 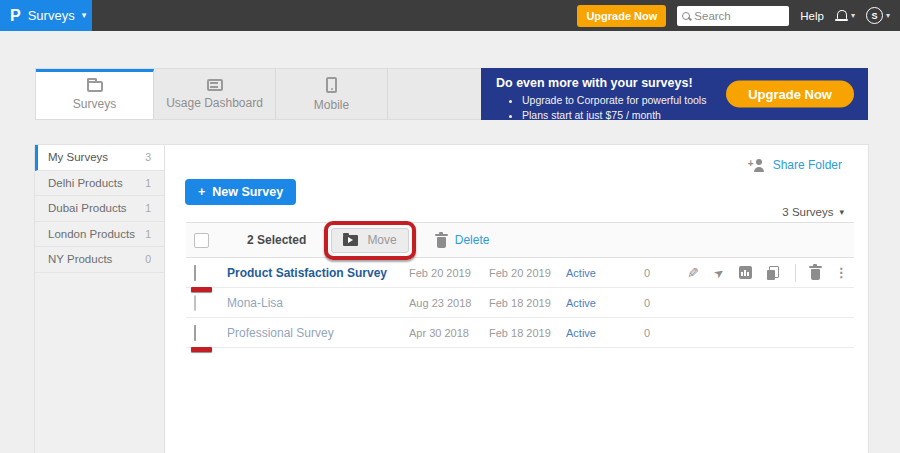 What do you see at coordinates (100, 260) in the screenshot?
I see `sidebar-item-ny-products: NY Products 0` at bounding box center [100, 260].